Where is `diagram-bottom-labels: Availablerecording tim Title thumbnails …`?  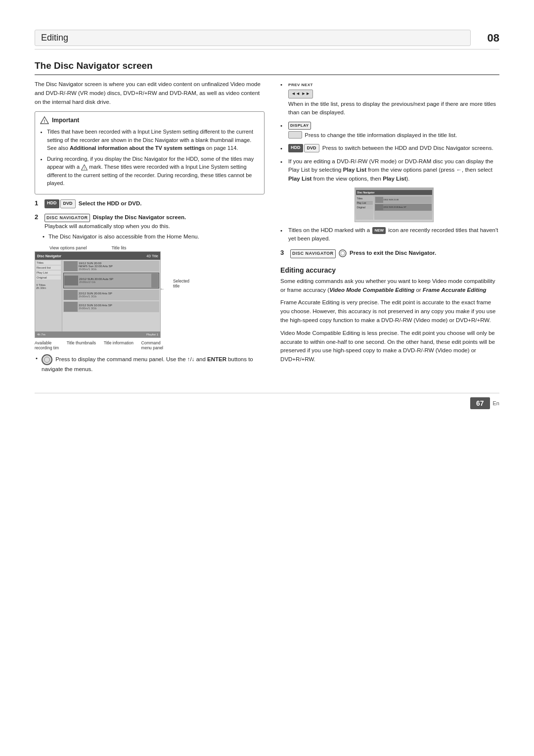
diagram-bottom-labels: Availablerecording tim Title thumbnails … is located at coordinates (99, 345).